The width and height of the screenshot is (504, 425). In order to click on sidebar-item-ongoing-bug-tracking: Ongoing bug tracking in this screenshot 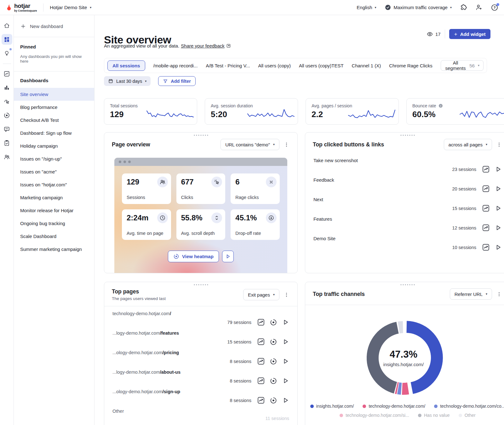, I will do `click(54, 224)`.